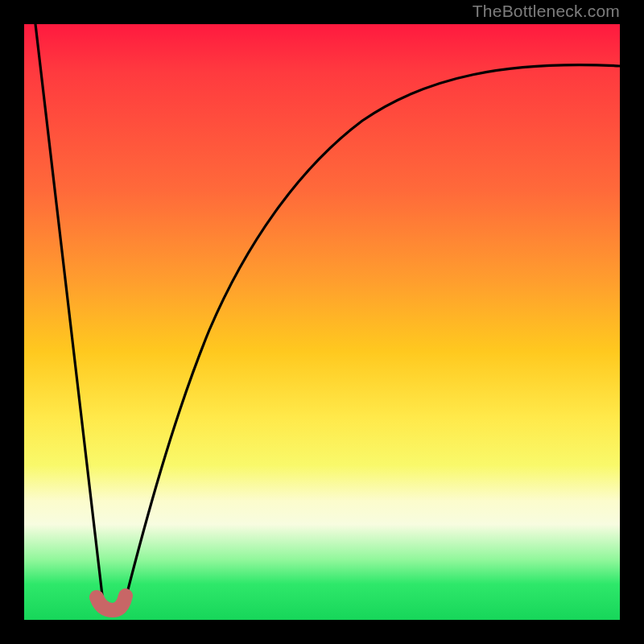 This screenshot has width=644, height=644. Describe the element at coordinates (69, 313) in the screenshot. I see `left-descent-line` at that location.